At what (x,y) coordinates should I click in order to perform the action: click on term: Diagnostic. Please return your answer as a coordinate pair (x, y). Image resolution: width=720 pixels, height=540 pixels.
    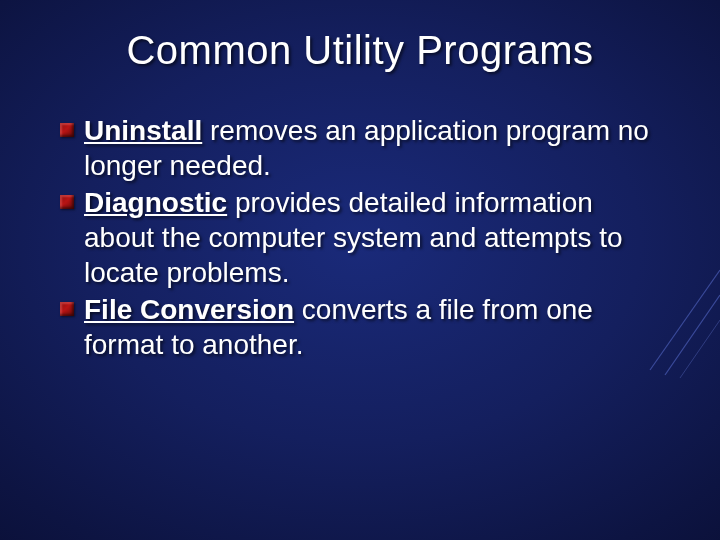
    Looking at the image, I should click on (156, 202).